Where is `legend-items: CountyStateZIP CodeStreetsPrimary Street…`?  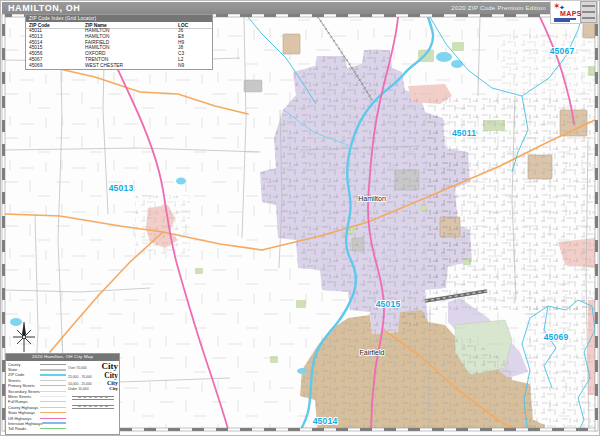
legend-items: CountyStateZIP CodeStreetsPrimary Street… is located at coordinates (37, 397).